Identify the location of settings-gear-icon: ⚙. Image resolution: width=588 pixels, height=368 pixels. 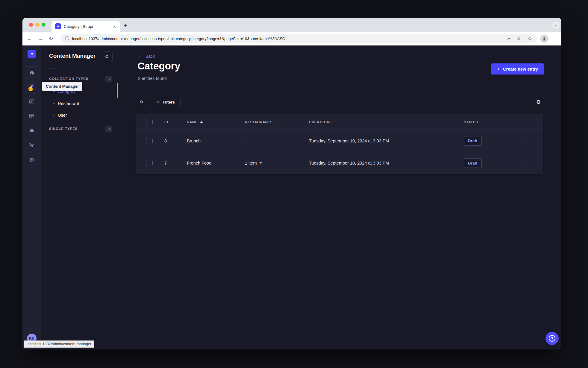
(32, 160).